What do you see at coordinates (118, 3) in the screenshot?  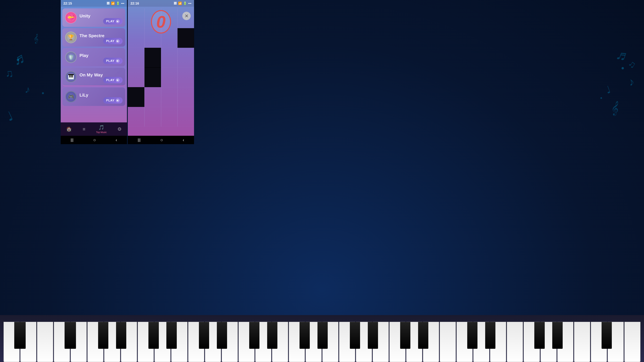 I see `battery-icon: 🔋` at bounding box center [118, 3].